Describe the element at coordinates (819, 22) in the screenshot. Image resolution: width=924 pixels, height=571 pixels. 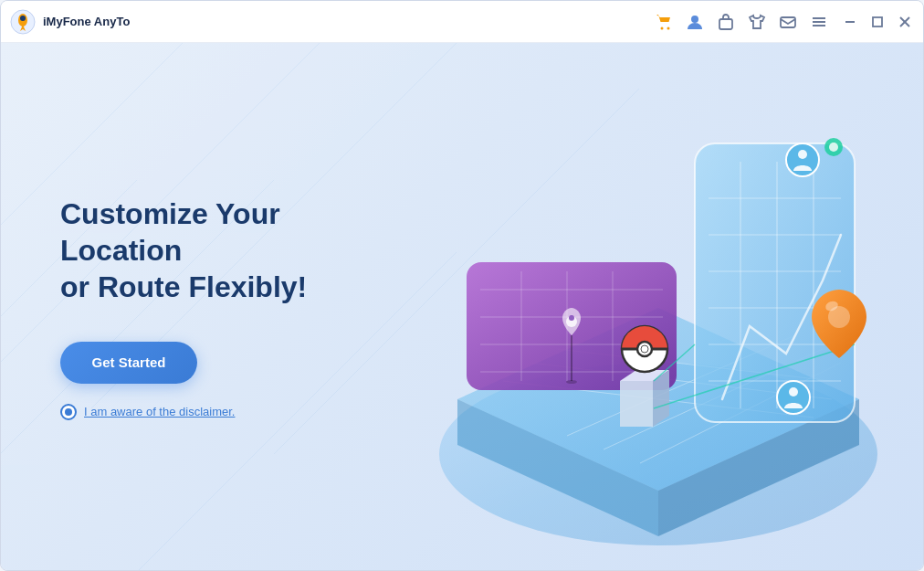
I see `menu-icon` at that location.